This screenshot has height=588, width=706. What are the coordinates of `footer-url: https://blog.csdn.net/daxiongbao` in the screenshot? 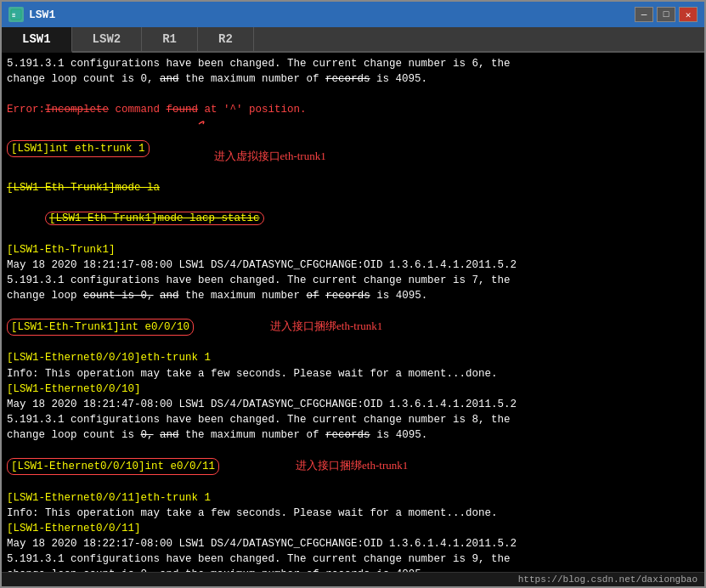 It's located at (608, 580).